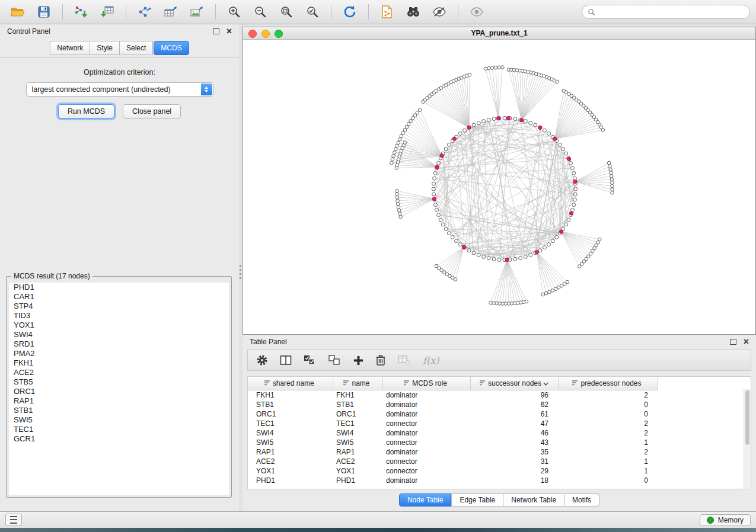  I want to click on cell-successors: 62, so click(514, 405).